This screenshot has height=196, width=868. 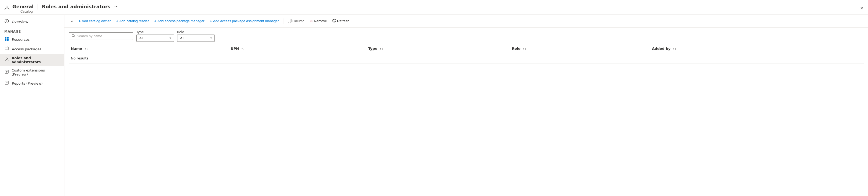 What do you see at coordinates (299, 21) in the screenshot?
I see `column-label: Column` at bounding box center [299, 21].